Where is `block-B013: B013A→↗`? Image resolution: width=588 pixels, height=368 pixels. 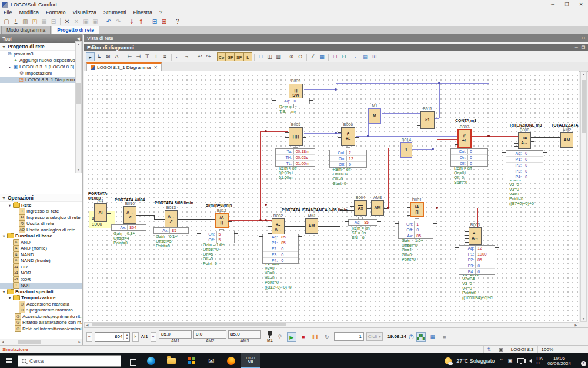 block-B013: B013A→↗ is located at coordinates (171, 219).